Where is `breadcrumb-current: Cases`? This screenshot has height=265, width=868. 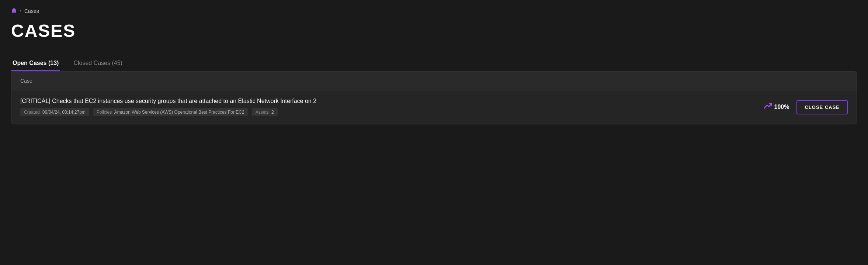 breadcrumb-current: Cases is located at coordinates (32, 11).